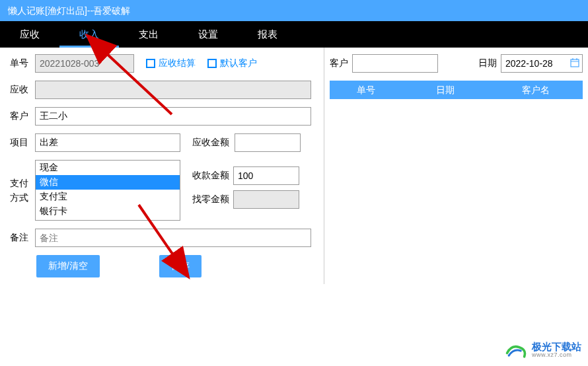 This screenshot has width=588, height=366. Describe the element at coordinates (213, 200) in the screenshot. I see `change-amount-label: 找零金额` at that location.